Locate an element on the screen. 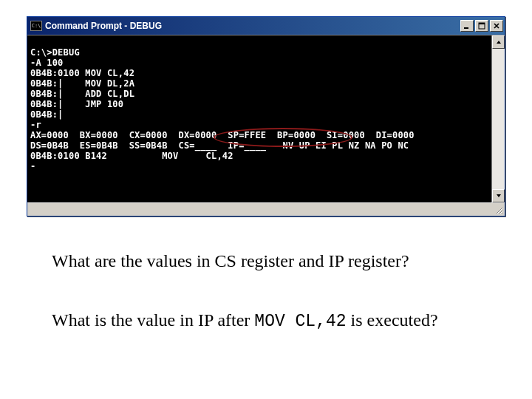 This screenshot has width=532, height=399. minimize-icon is located at coordinates (467, 26).